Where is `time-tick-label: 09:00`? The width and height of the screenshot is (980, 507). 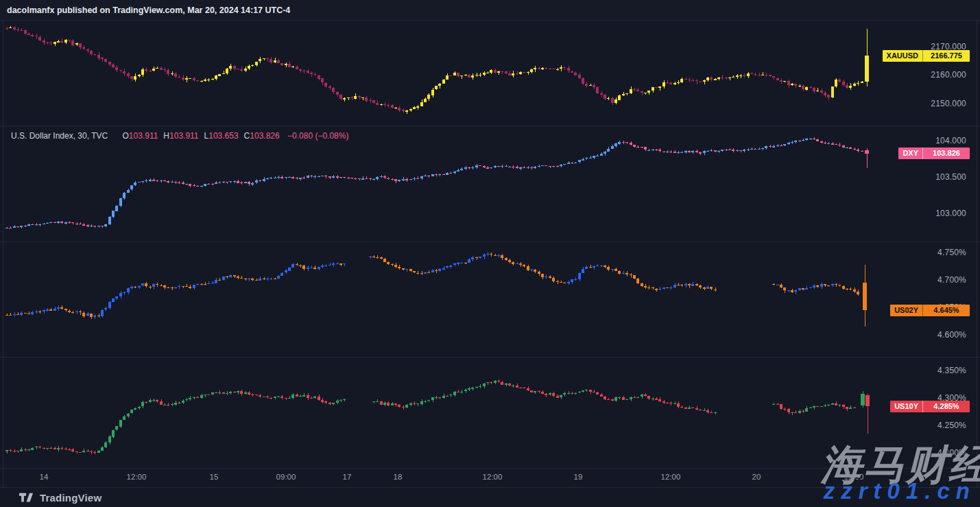
time-tick-label: 09:00 is located at coordinates (287, 477).